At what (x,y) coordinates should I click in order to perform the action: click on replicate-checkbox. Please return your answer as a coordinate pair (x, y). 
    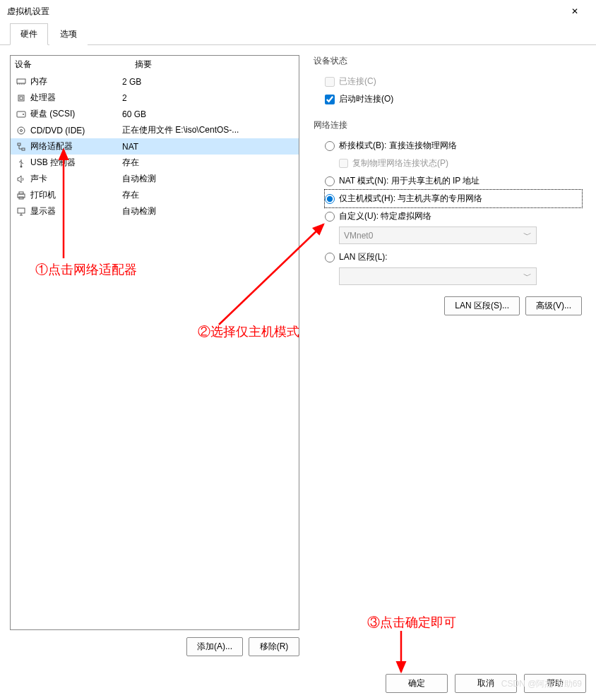
    Looking at the image, I should click on (343, 164).